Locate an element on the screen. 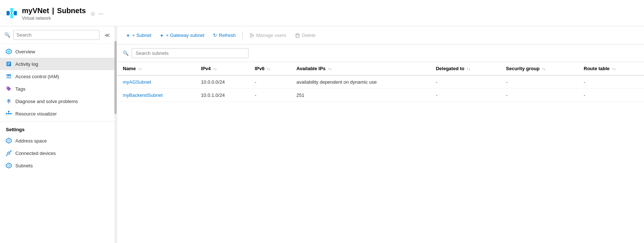 This screenshot has width=644, height=243. sidebar-search-bar: 🔍 ≪ is located at coordinates (58, 35).